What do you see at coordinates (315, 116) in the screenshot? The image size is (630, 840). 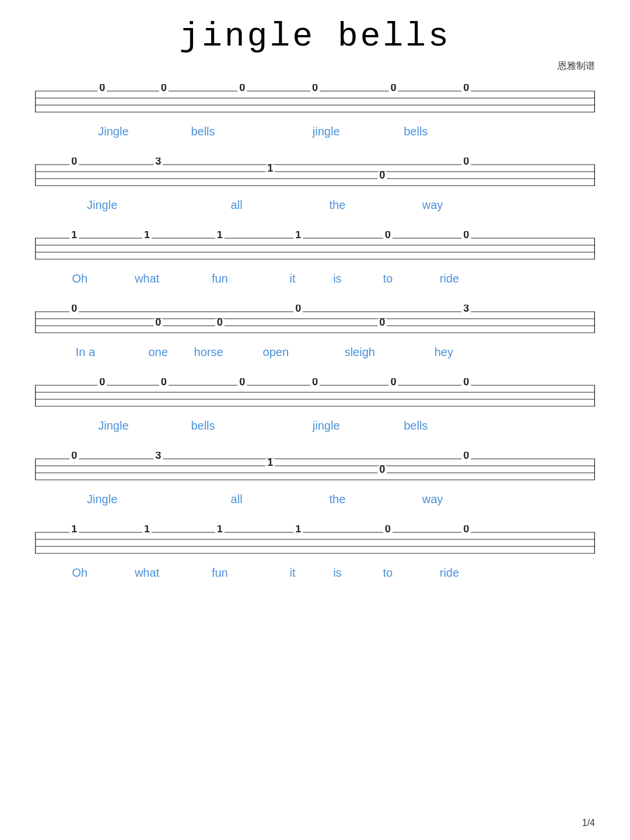 I see `tab-staff-1: 000000Jinglebellsjinglebells` at bounding box center [315, 116].